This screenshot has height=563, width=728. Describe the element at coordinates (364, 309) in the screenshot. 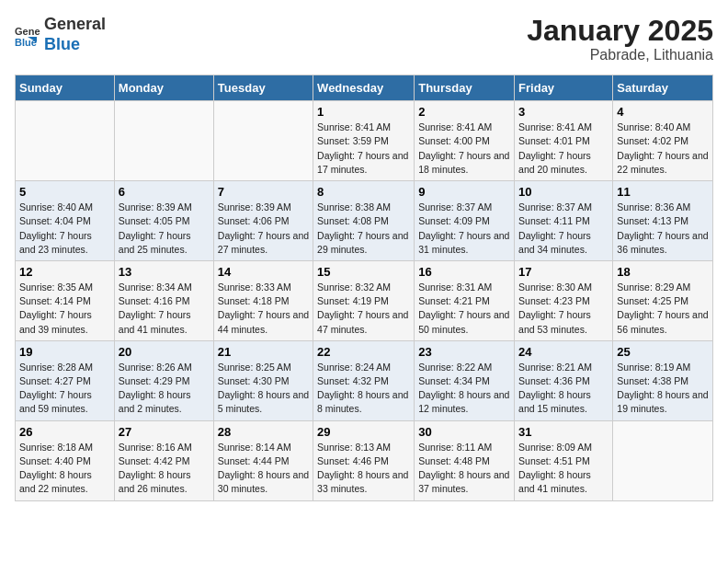

I see `day-info: Sunrise: 8:32 AM Sunset: 4:19 PM Dayligh…` at that location.